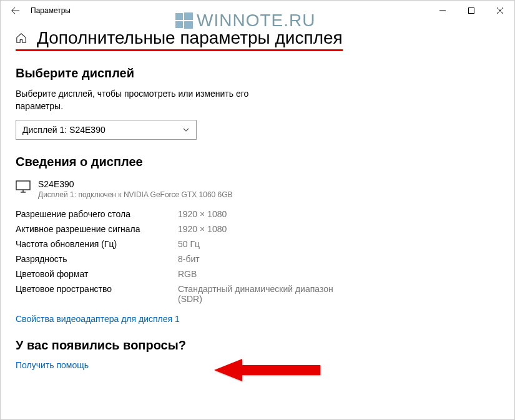  What do you see at coordinates (16, 11) in the screenshot?
I see `back-button` at bounding box center [16, 11].